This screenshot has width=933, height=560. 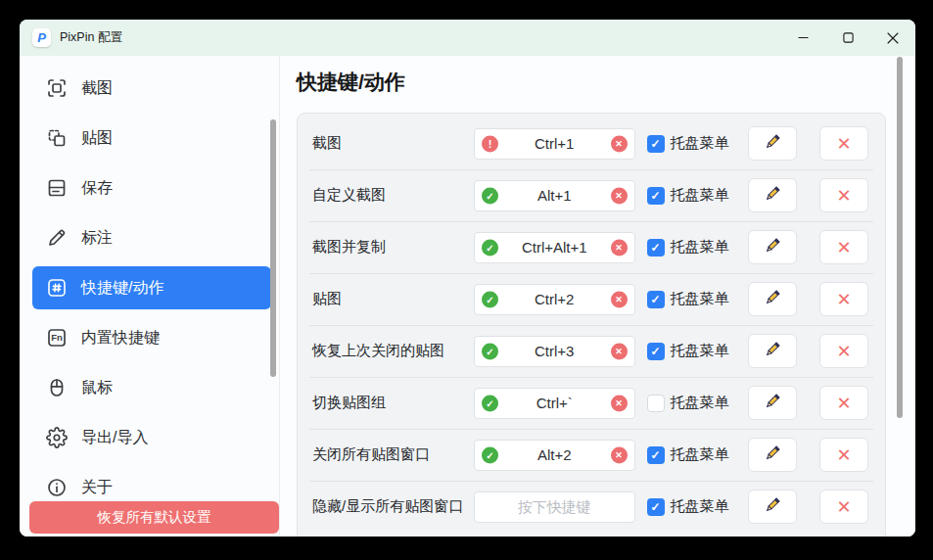 I want to click on hotkey-row-label: 自定义截图, so click(x=394, y=196).